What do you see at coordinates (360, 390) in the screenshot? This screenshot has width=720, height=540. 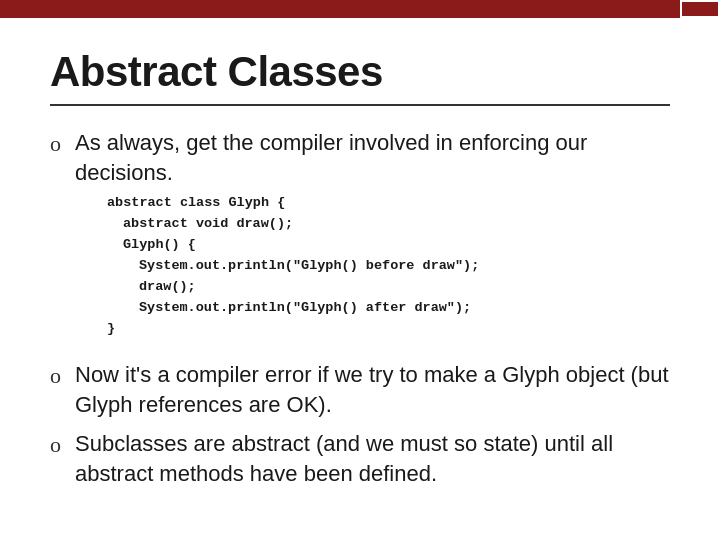 I see `bullet-item-2: o Now it's a compiler error if we try to…` at bounding box center [360, 390].